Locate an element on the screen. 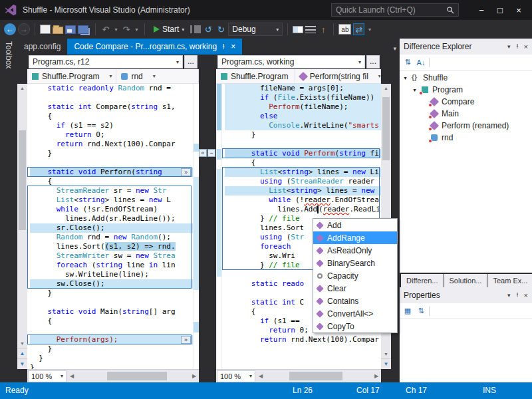 This screenshot has width=532, height=399. code-line: Console.WriteLine("smarts is located at coordinates (303, 126).